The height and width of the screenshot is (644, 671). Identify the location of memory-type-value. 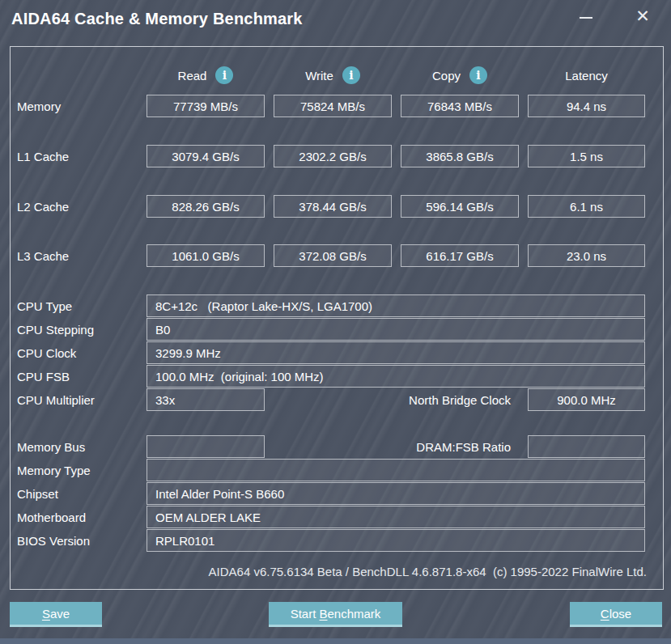
(396, 470).